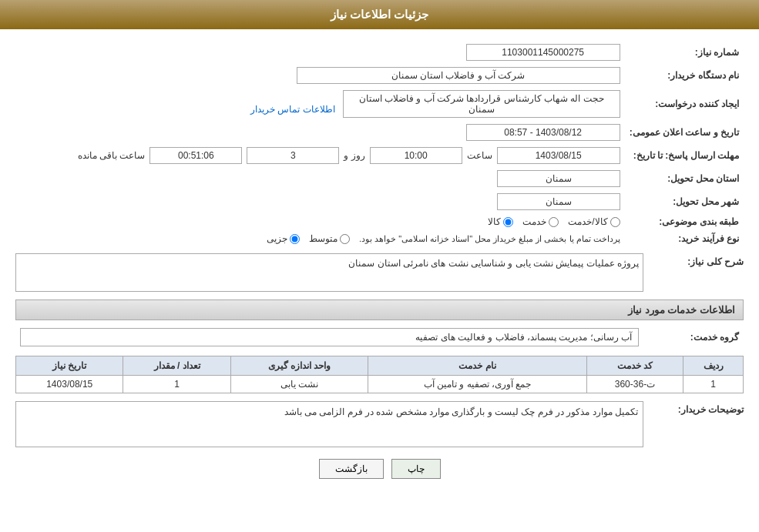 The height and width of the screenshot is (532, 759). Describe the element at coordinates (635, 385) in the screenshot. I see `cell-code: ت-36-360` at that location.